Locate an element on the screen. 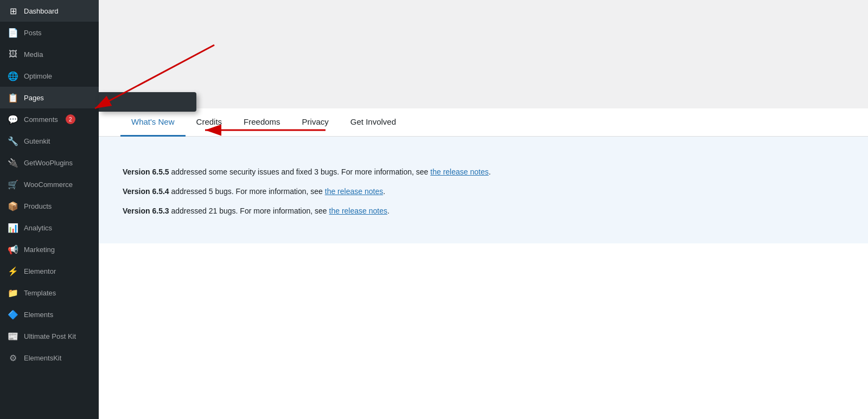 This screenshot has width=868, height=419. release-notes-link-1: the release notes is located at coordinates (459, 172).